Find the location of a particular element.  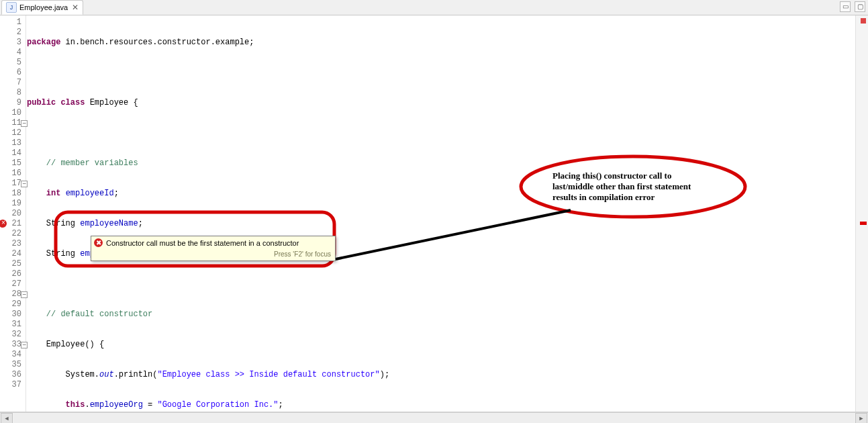

tab-title: Employee.java is located at coordinates (44, 7).